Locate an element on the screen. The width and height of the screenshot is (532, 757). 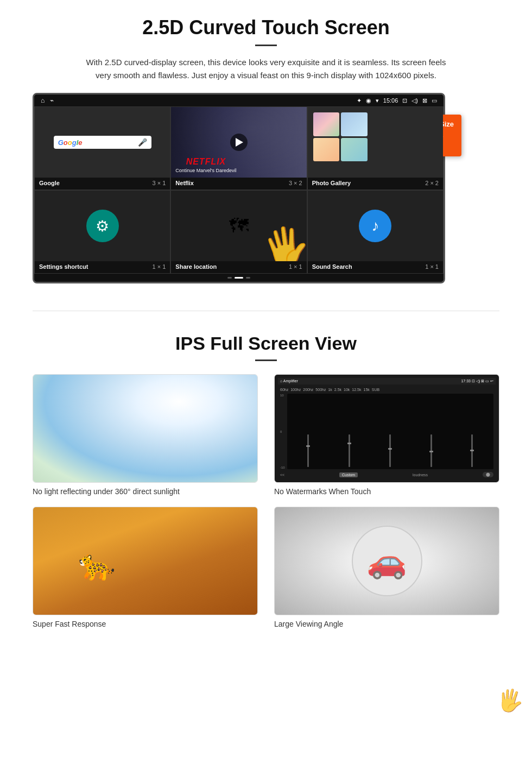
x-icon: ⊠ is located at coordinates (425, 101).